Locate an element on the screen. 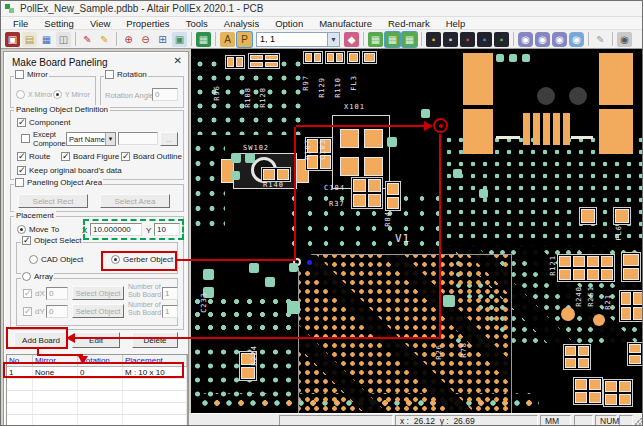 This screenshot has width=643, height=426. sim-tool-1-icon: ◉ is located at coordinates (526, 40).